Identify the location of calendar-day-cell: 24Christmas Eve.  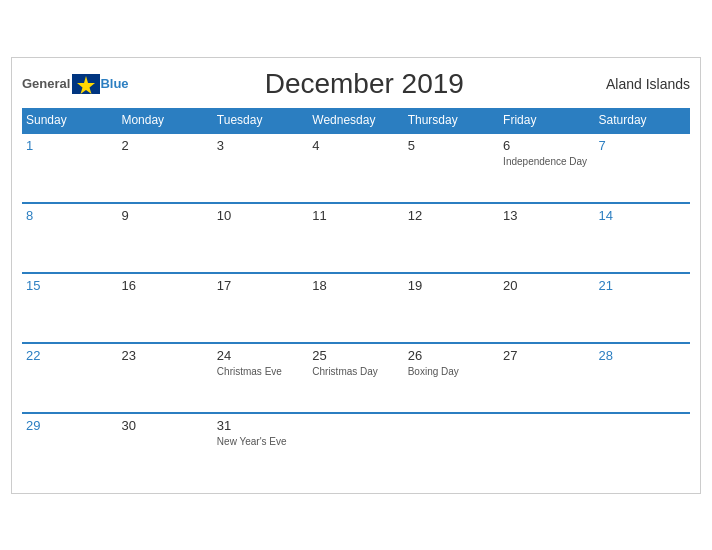
(260, 378).